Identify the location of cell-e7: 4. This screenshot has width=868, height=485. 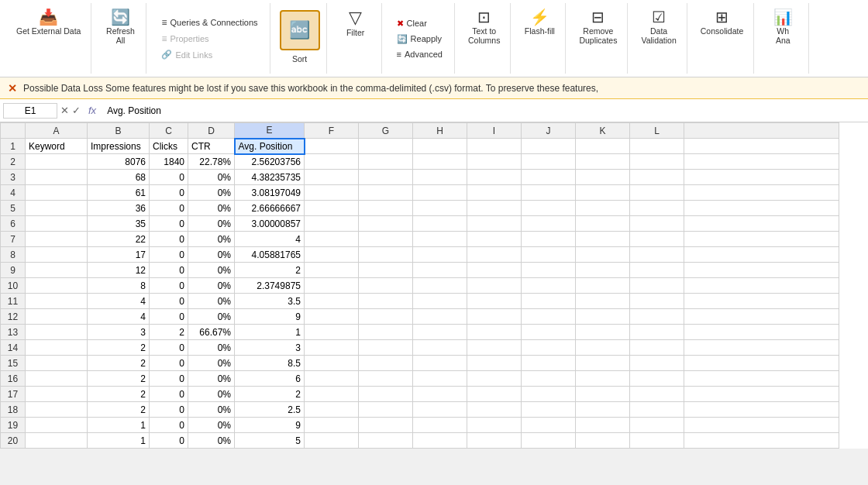
(270, 239).